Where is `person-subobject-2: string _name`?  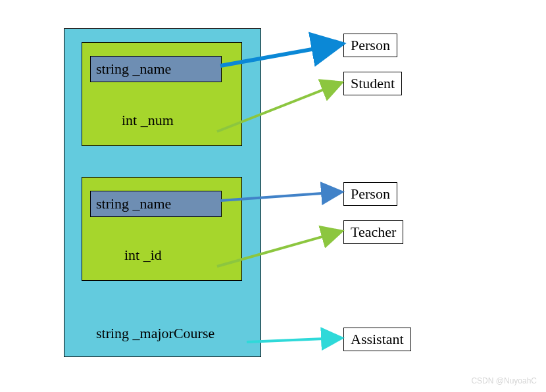
person-subobject-2: string _name is located at coordinates (156, 204).